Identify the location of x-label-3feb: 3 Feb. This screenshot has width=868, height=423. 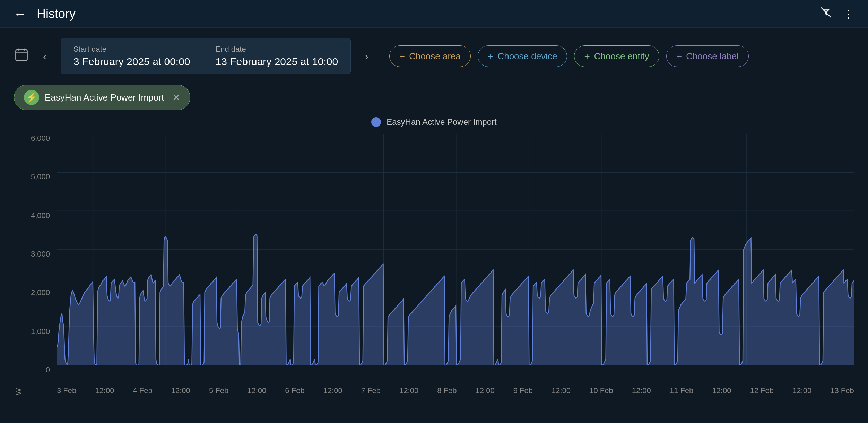
(67, 391).